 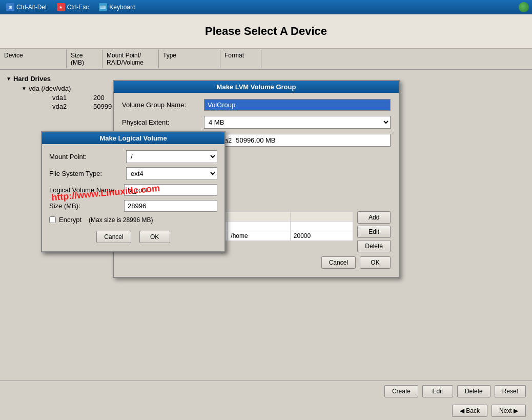 What do you see at coordinates (505, 411) in the screenshot?
I see `next-label: Next` at bounding box center [505, 411].